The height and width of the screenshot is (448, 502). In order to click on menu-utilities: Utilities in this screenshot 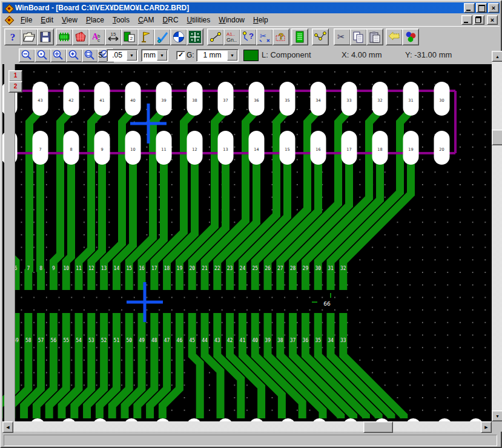, I will do `click(199, 20)`.